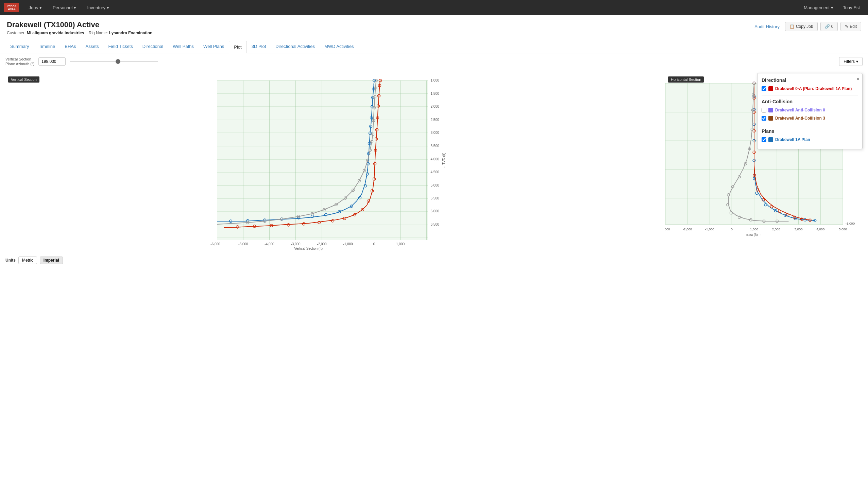 The image size is (868, 494). What do you see at coordinates (851, 61) in the screenshot?
I see `filters-button: Filters ▾` at bounding box center [851, 61].